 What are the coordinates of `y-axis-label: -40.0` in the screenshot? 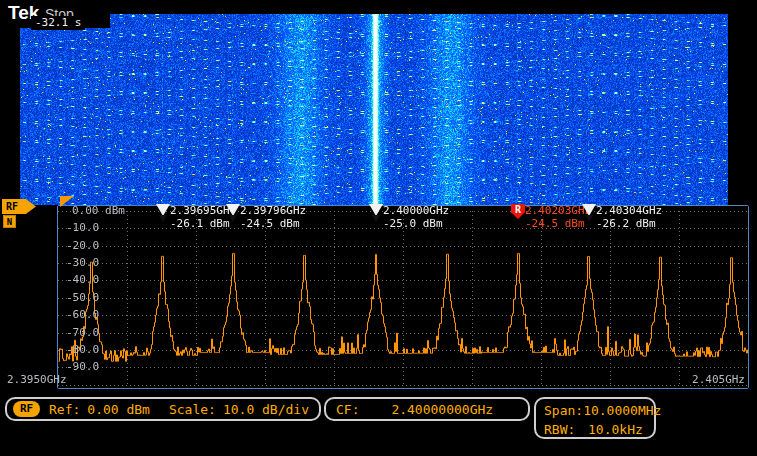 It's located at (82, 280).